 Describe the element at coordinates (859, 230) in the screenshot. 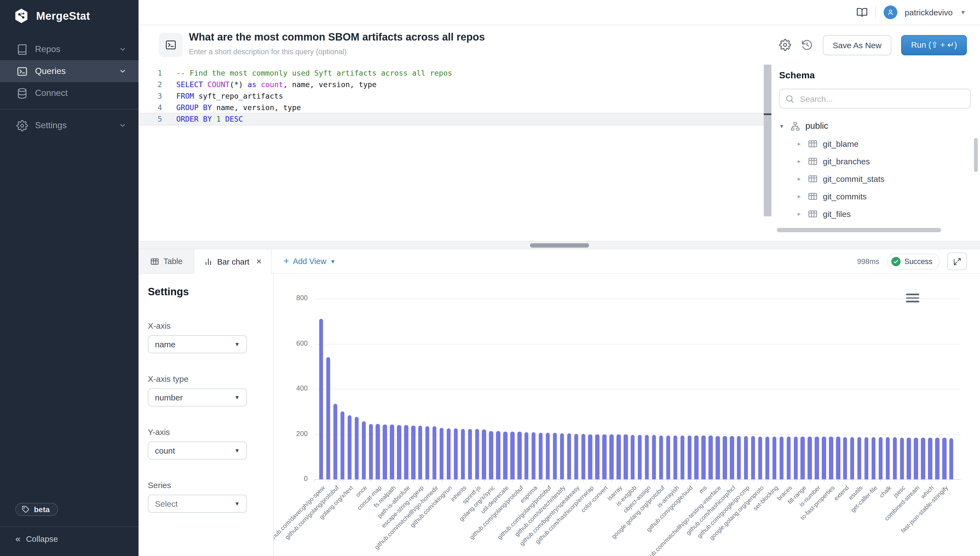

I see `schema-horizontal-scrollbar` at that location.